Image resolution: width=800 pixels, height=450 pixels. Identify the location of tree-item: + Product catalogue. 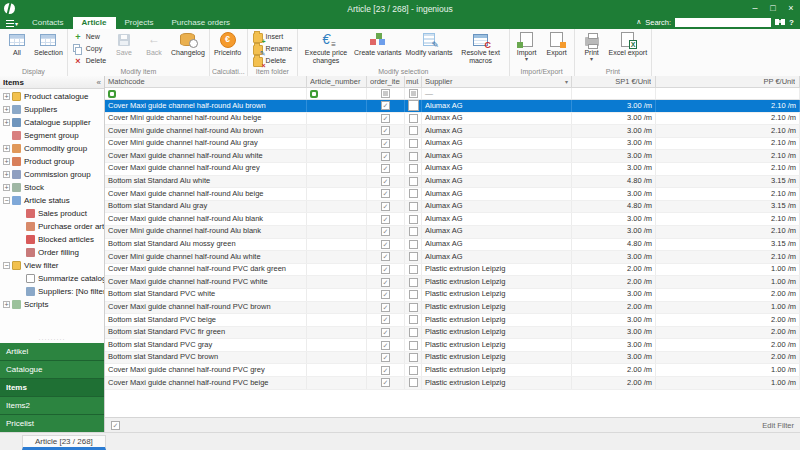
(52, 96).